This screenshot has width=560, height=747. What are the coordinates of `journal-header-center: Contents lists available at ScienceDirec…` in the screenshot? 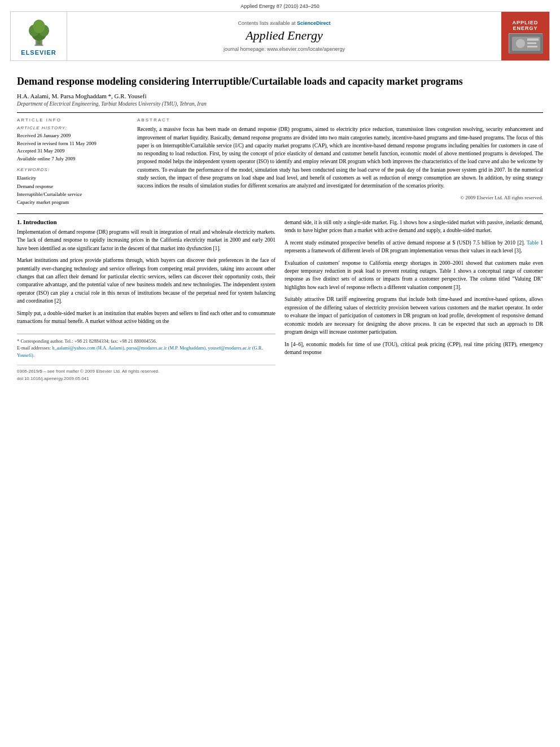 It's located at (285, 36).